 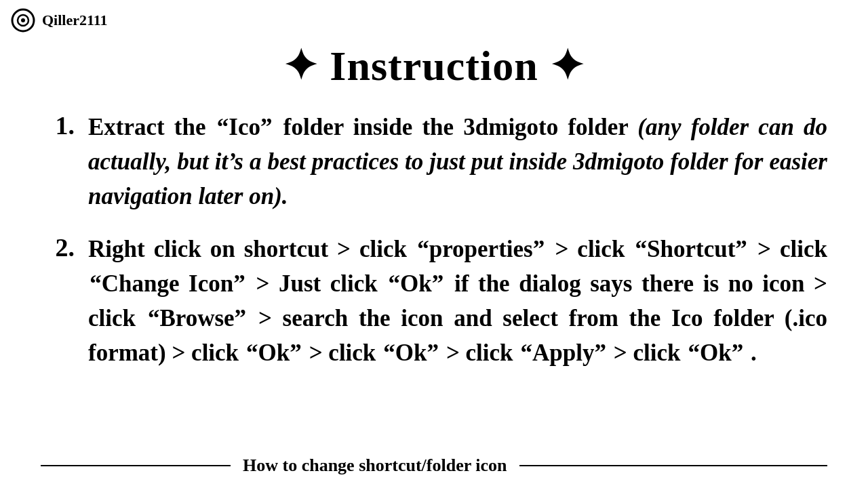 I want to click on footer-line-right, so click(x=674, y=466).